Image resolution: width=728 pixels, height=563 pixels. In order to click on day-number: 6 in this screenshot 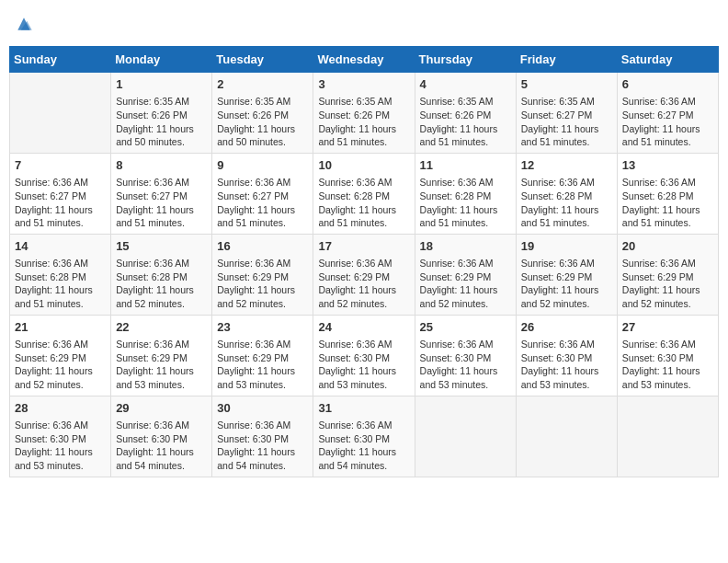, I will do `click(667, 85)`.